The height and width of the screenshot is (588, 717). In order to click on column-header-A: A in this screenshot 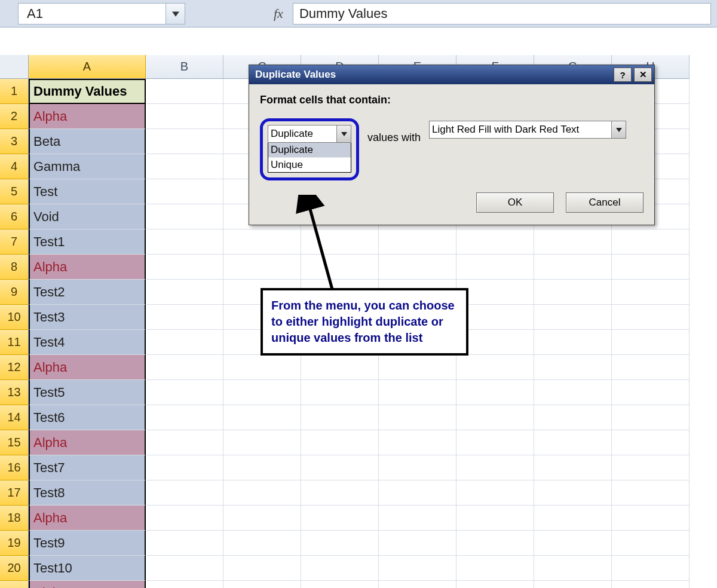, I will do `click(87, 67)`.